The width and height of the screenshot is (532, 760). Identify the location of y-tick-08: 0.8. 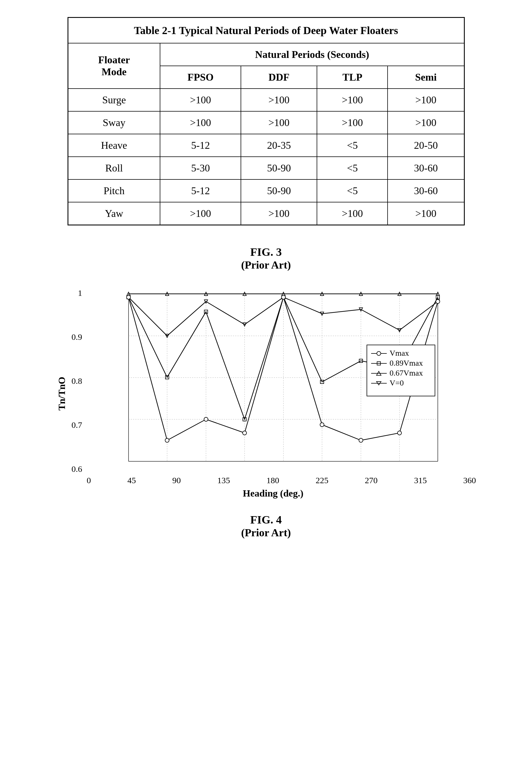
(77, 381).